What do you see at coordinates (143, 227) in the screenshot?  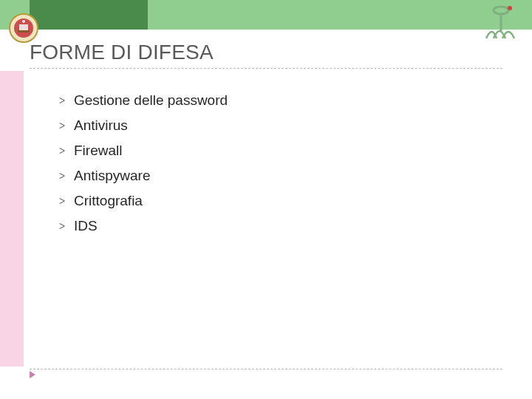 I see `list-item: IDS` at bounding box center [143, 227].